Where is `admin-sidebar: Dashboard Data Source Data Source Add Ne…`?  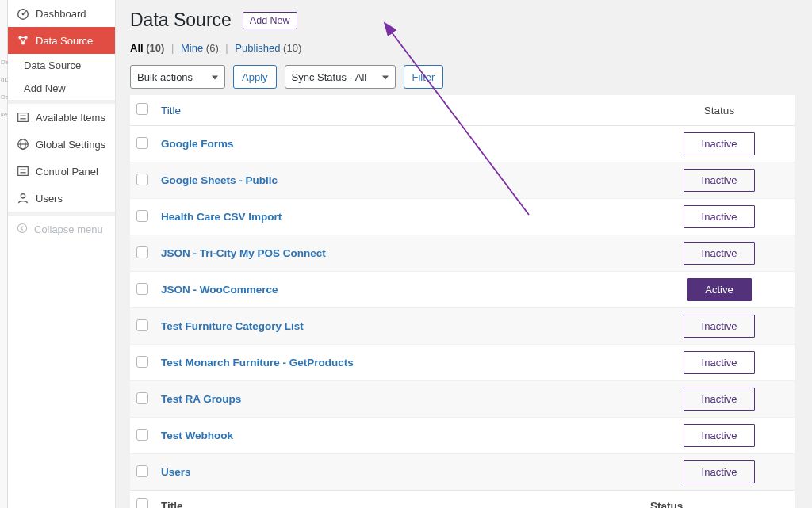
admin-sidebar: Dashboard Data Source Data Source Add Ne… is located at coordinates (62, 254).